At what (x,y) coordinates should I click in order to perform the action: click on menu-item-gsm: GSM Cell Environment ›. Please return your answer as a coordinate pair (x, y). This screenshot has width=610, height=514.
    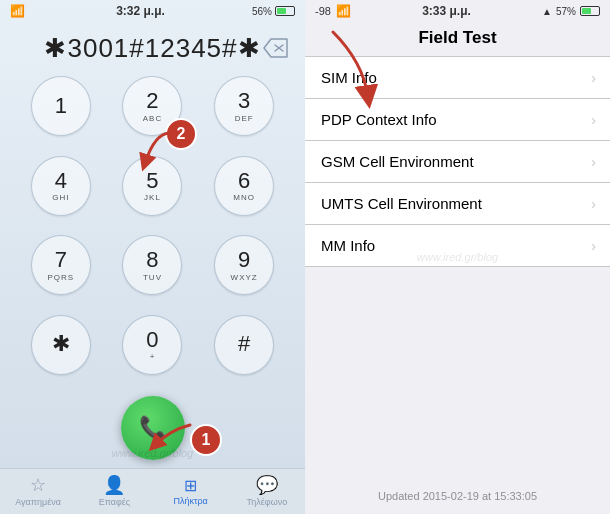
    Looking at the image, I should click on (458, 162).